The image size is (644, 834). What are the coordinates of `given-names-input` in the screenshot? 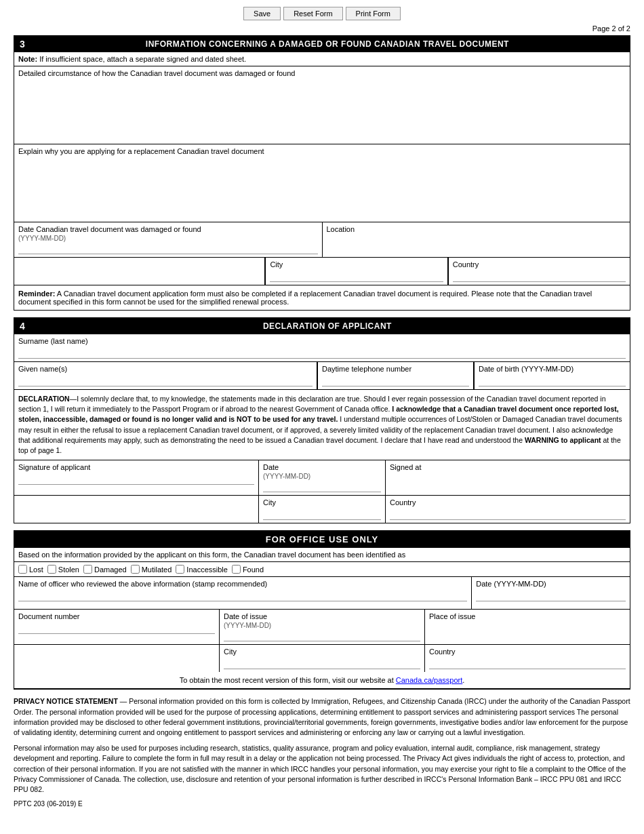 It's located at (165, 380).